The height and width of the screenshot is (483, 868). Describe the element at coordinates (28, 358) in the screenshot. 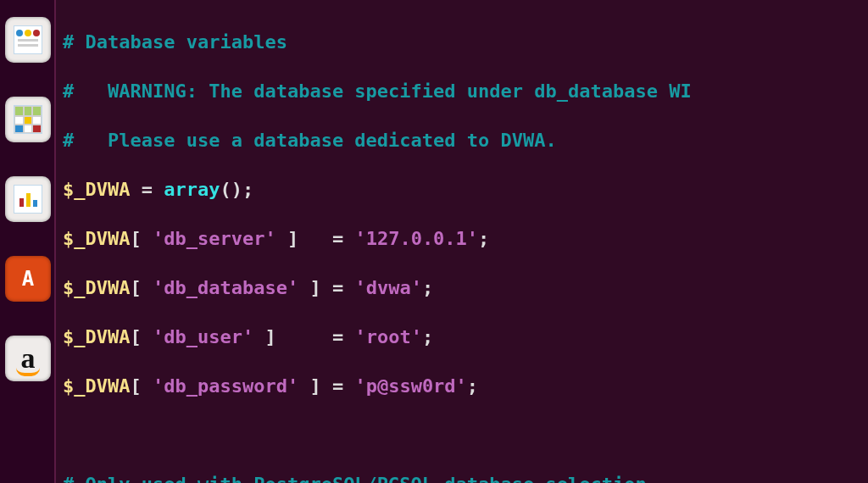

I see `amazon-icon: a` at that location.